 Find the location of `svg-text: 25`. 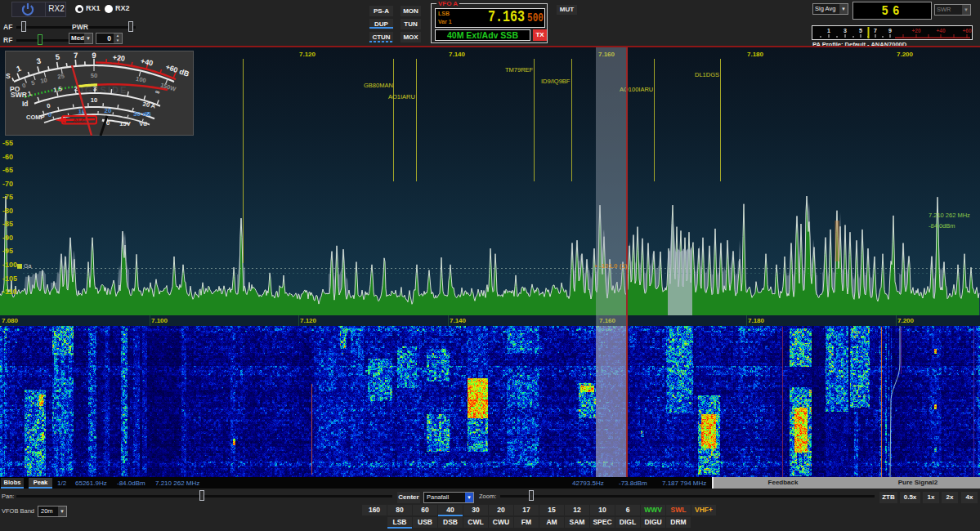

svg-text: 25 is located at coordinates (61, 76).